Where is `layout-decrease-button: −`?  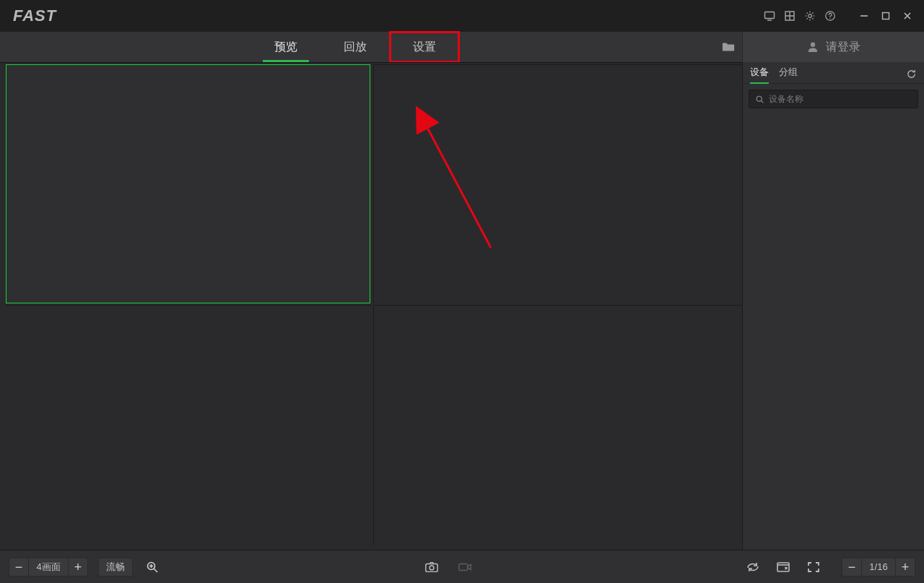 layout-decrease-button: − is located at coordinates (19, 567).